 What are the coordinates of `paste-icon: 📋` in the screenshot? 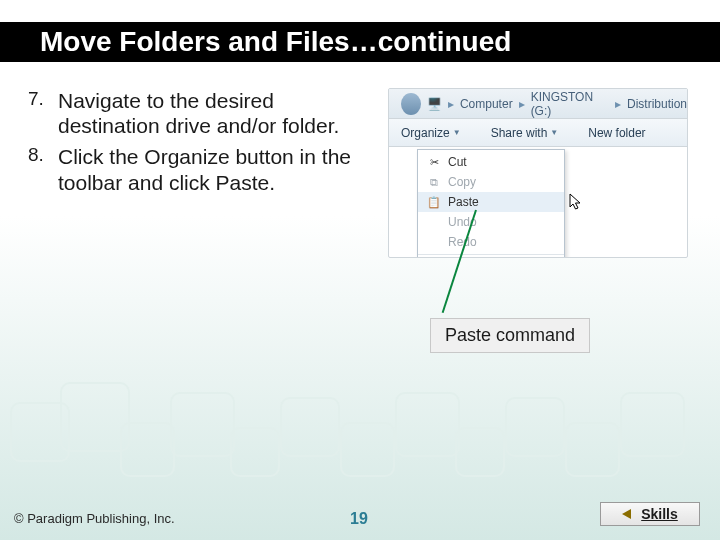 It's located at (434, 202).